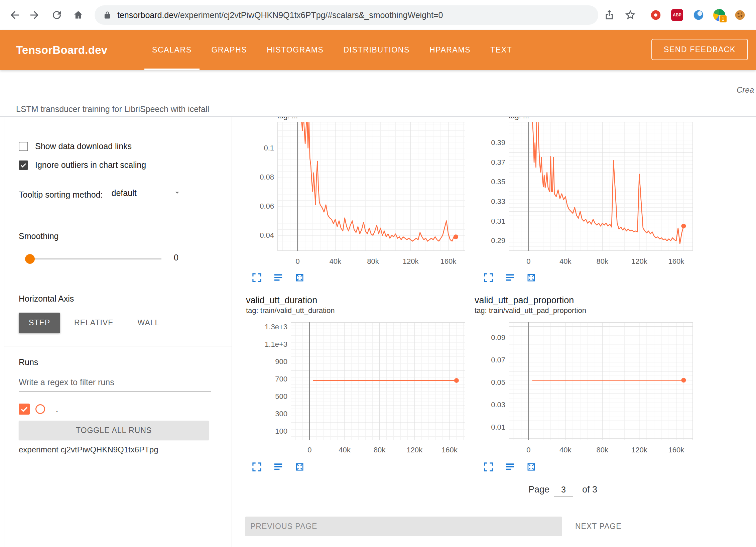 The image size is (756, 547). I want to click on y-tick-label: 0.39, so click(490, 143).